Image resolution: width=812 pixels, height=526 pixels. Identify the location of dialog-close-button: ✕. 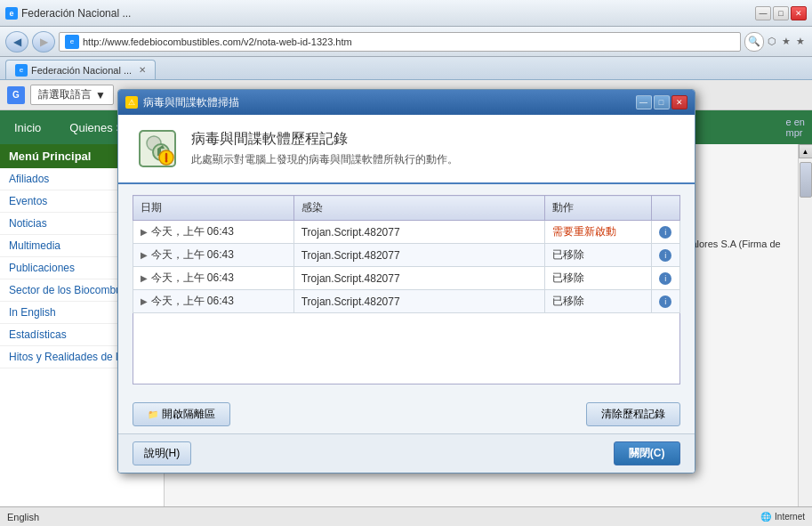
(679, 102).